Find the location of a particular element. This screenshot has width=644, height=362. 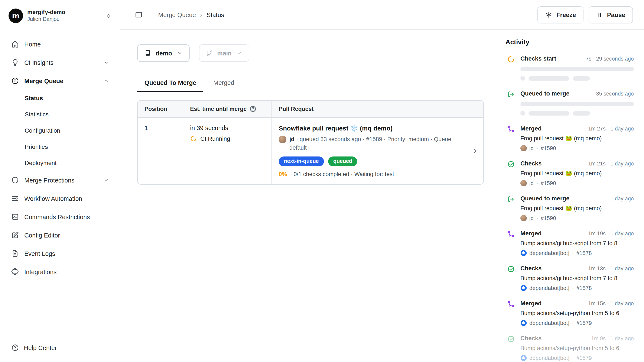

queue-table: Position Est. time until merge Pull Requ… is located at coordinates (310, 142).